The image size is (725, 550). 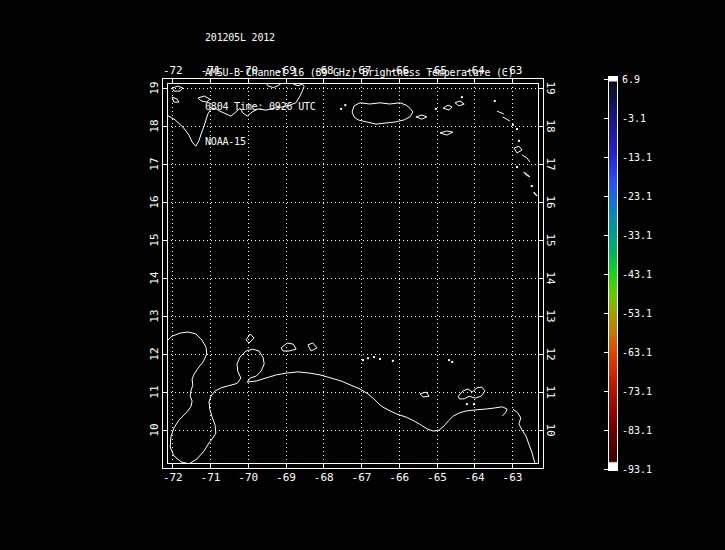 I want to click on coastline-curacao, so click(x=288, y=347).